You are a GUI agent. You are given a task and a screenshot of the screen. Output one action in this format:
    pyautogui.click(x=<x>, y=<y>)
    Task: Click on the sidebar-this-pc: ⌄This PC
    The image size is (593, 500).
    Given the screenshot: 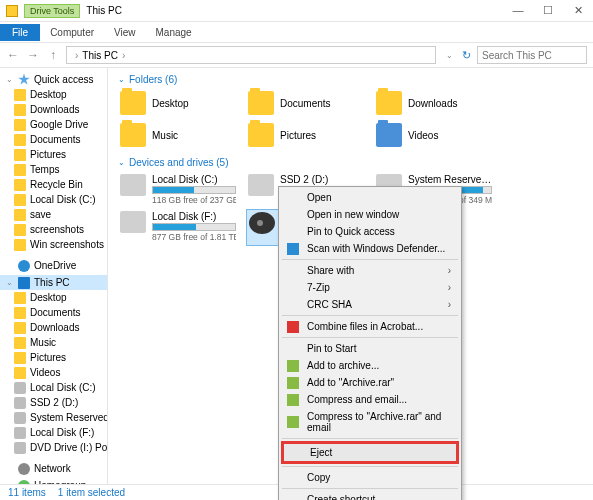 What is the action you would take?
    pyautogui.click(x=54, y=282)
    